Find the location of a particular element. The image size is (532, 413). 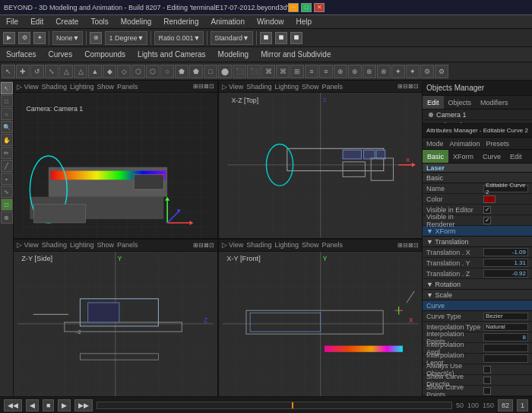

standard-selector: Standard ▼ is located at coordinates (231, 38).